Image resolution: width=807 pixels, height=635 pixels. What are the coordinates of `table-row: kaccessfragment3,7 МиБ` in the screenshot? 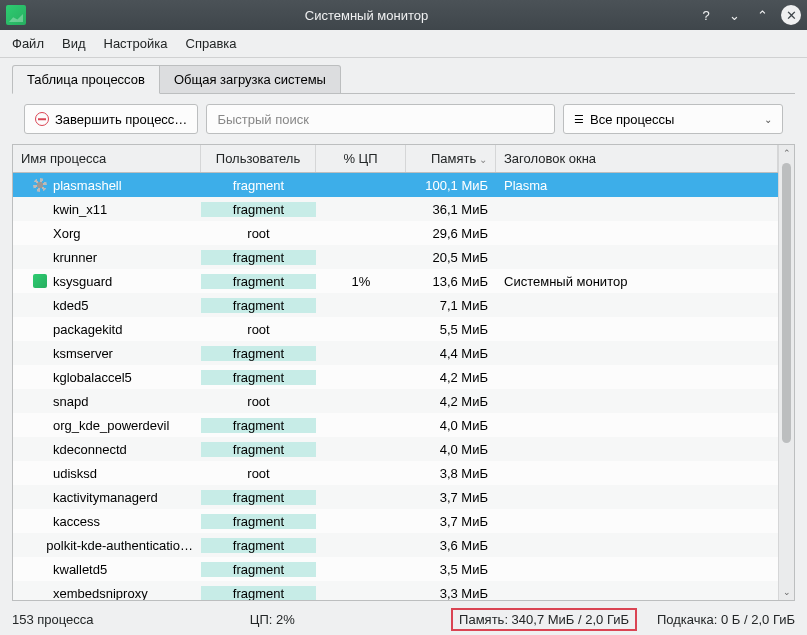 It's located at (396, 521).